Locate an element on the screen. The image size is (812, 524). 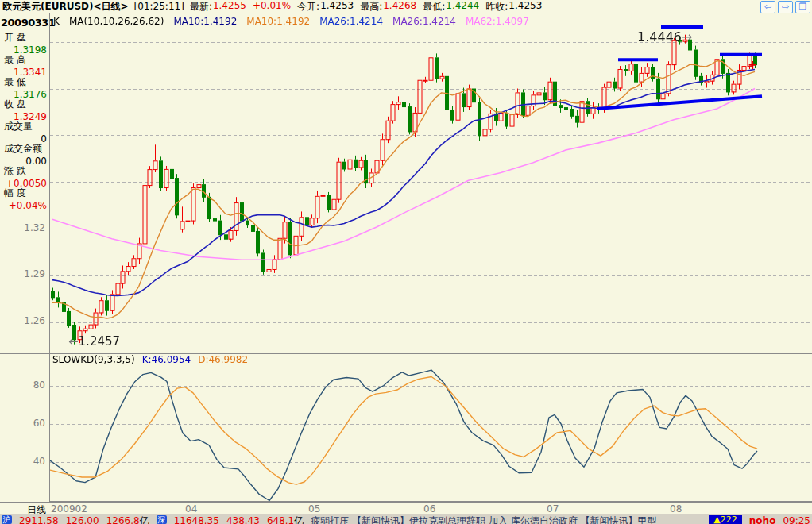
shenzhen-market-icon: 深 is located at coordinates (162, 519).